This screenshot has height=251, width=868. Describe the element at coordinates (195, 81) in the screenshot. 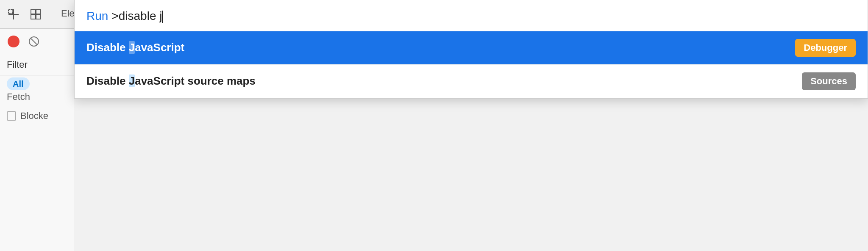

I see `result-text-after-2: avaScript source maps` at that location.